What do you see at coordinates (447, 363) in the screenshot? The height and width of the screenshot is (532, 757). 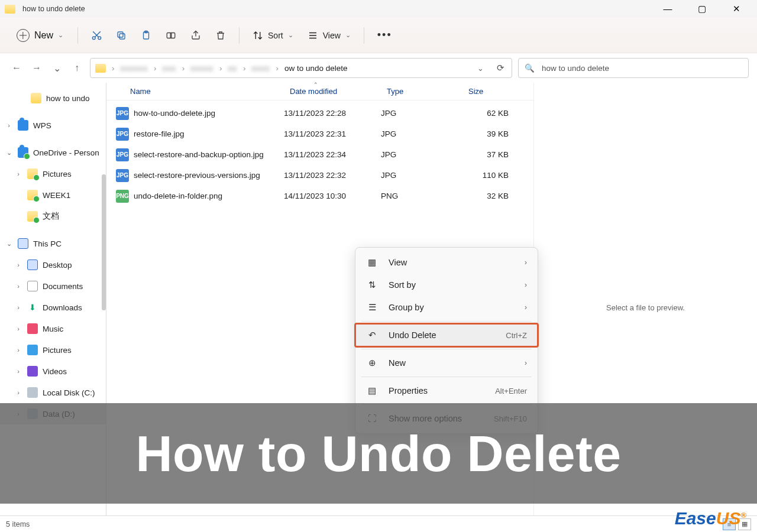 I see `ctx-new: ⊕New›` at bounding box center [447, 363].